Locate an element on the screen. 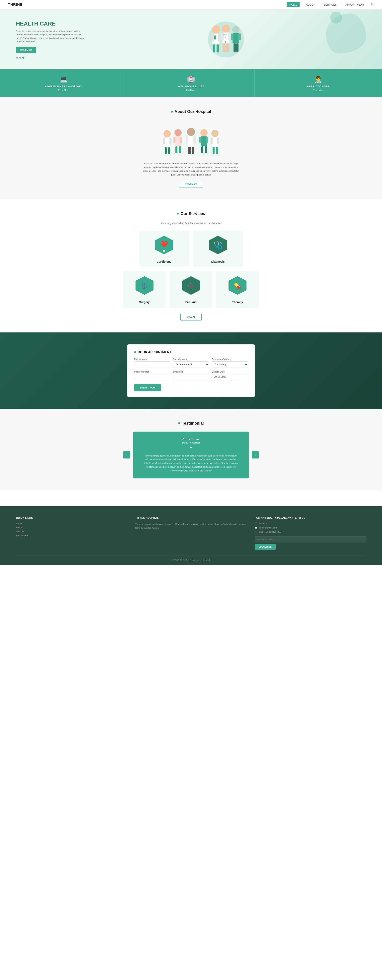 Image resolution: width=382 pixels, height=980 pixels. diagnosis-name: Diagnosis is located at coordinates (218, 262).